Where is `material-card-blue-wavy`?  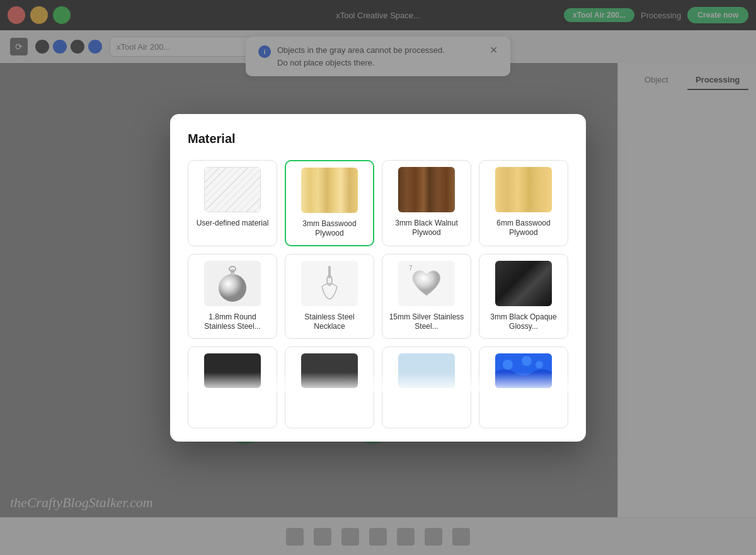 material-card-blue-wavy is located at coordinates (524, 387).